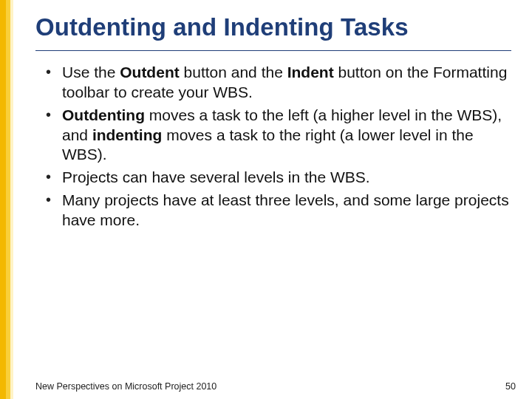  What do you see at coordinates (127, 134) in the screenshot?
I see `text-bold: indenting` at bounding box center [127, 134].